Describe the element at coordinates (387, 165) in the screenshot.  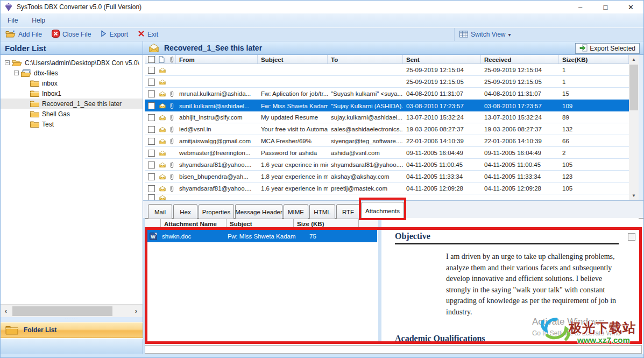
I see `mail-row: shyamdsaraf81@yahoo....1.6 year experinc…` at that location.